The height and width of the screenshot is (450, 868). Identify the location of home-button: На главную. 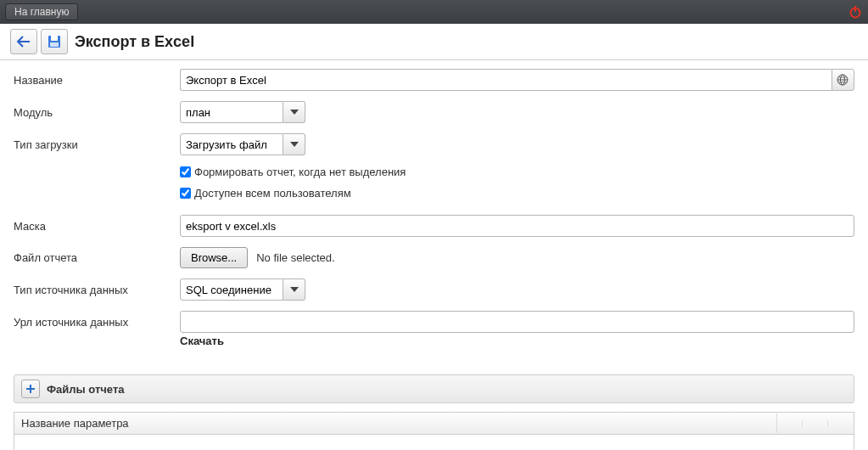
(42, 12).